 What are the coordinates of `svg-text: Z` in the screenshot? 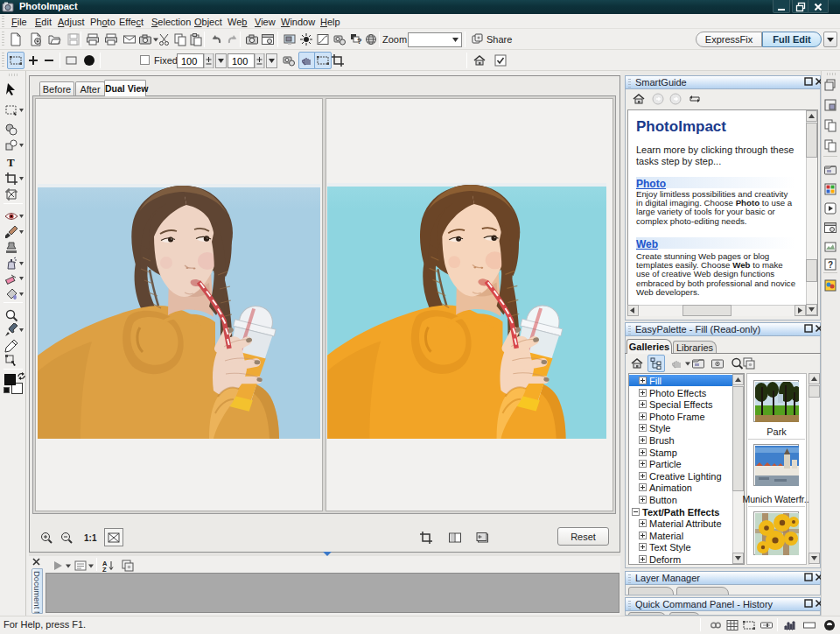 It's located at (105, 569).